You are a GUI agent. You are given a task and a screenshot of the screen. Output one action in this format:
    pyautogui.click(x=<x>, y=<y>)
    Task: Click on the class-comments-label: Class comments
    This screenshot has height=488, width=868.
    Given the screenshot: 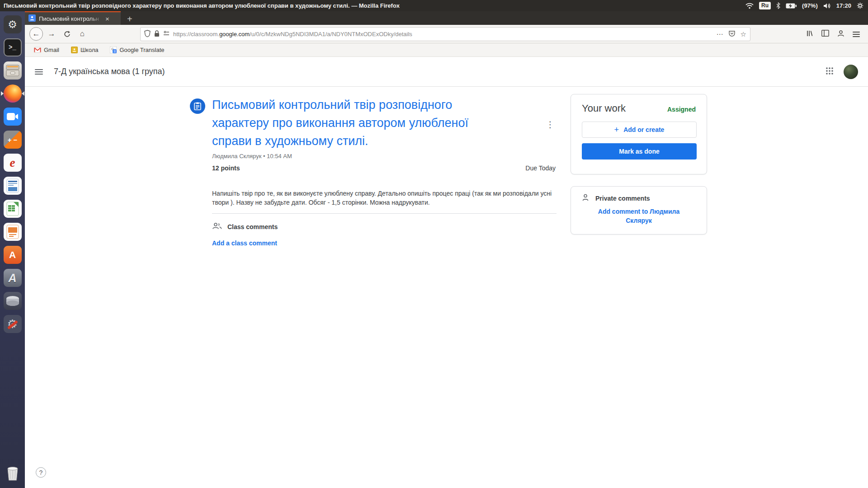 What is the action you would take?
    pyautogui.click(x=252, y=227)
    